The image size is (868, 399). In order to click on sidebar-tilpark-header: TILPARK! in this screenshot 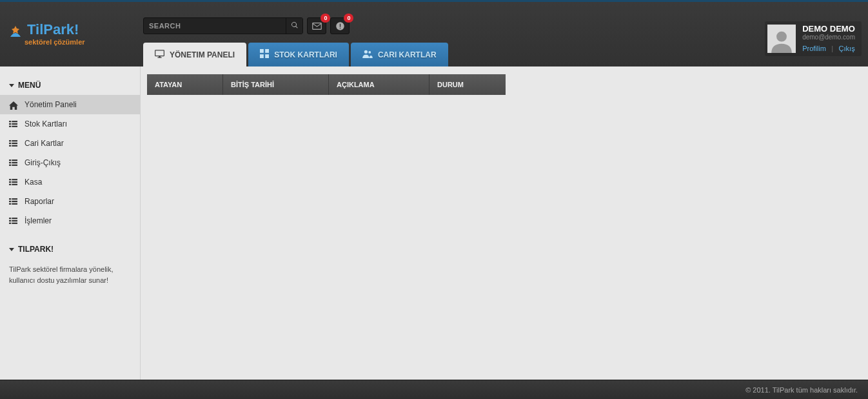, I will do `click(70, 249)`.